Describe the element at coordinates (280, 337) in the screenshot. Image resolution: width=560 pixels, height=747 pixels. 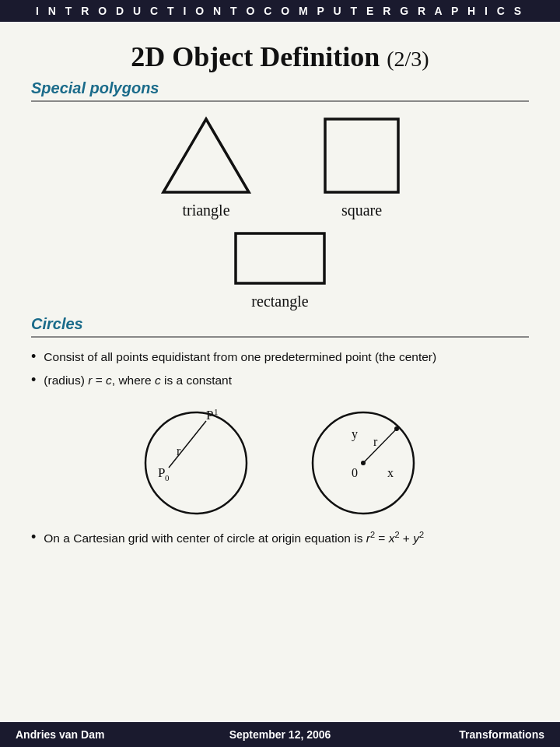
I see `divider-circles` at that location.